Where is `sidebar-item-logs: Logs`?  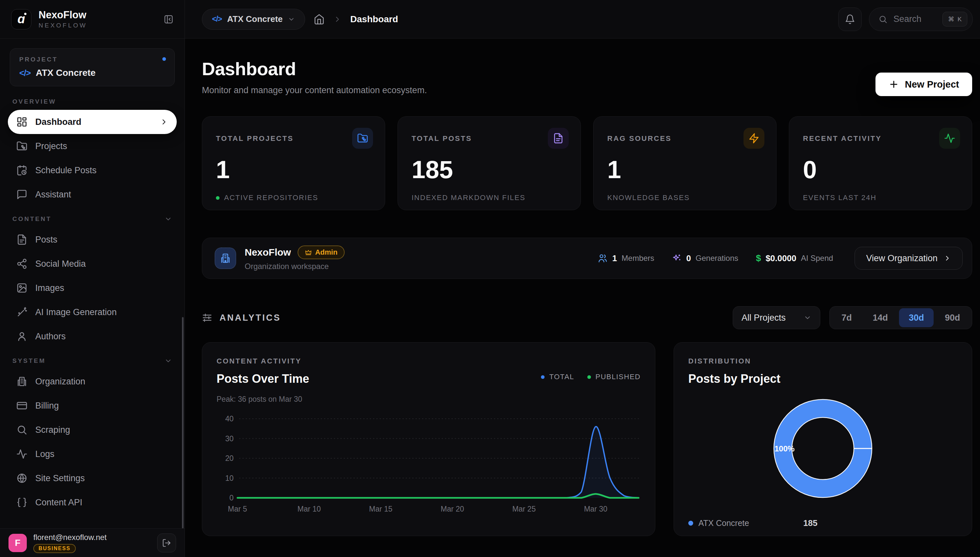 sidebar-item-logs: Logs is located at coordinates (92, 454).